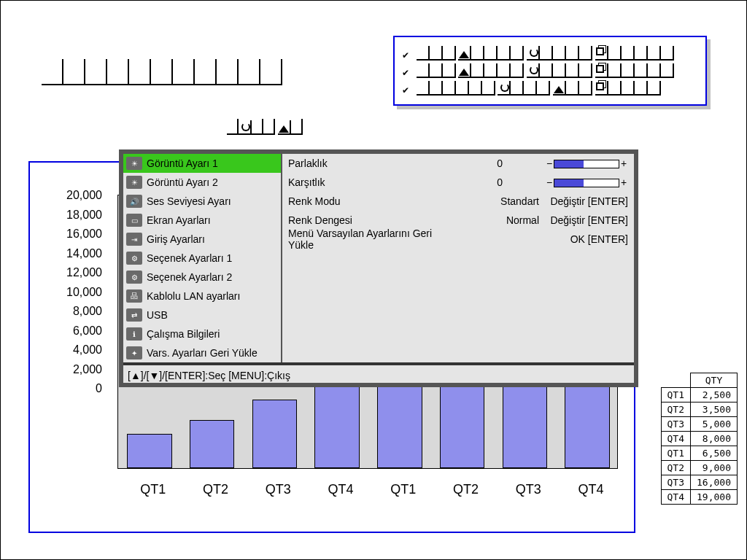 The width and height of the screenshot is (747, 560). I want to click on table-row: QT419,000, so click(699, 497).